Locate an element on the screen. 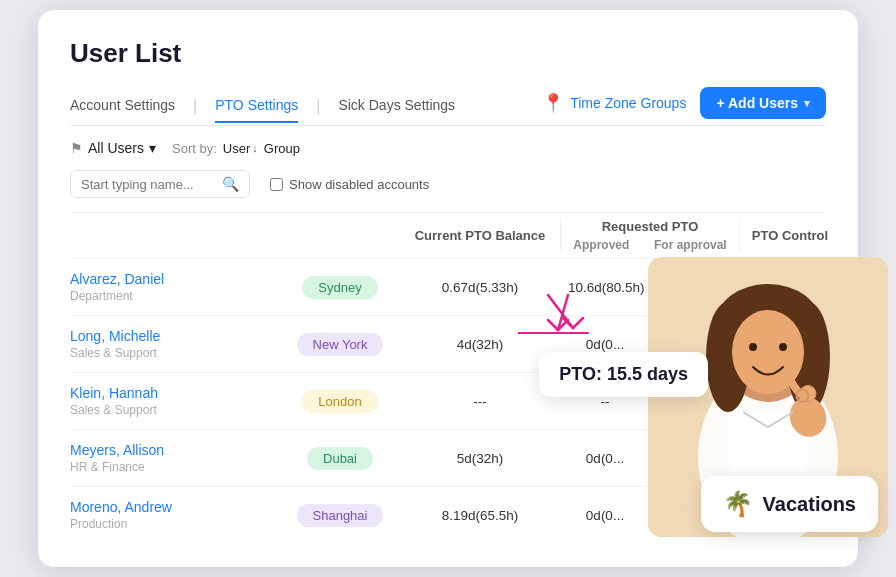  current-pto-cell: 5d(32h) is located at coordinates (480, 458).